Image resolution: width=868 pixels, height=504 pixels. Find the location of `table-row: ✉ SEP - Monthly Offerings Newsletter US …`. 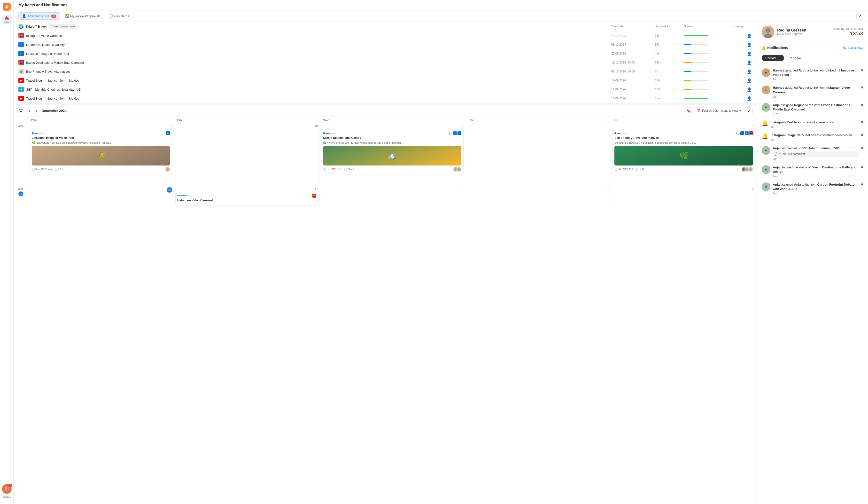

table-row: ✉ SEP - Monthly Offerings Newsletter US … is located at coordinates (385, 90).